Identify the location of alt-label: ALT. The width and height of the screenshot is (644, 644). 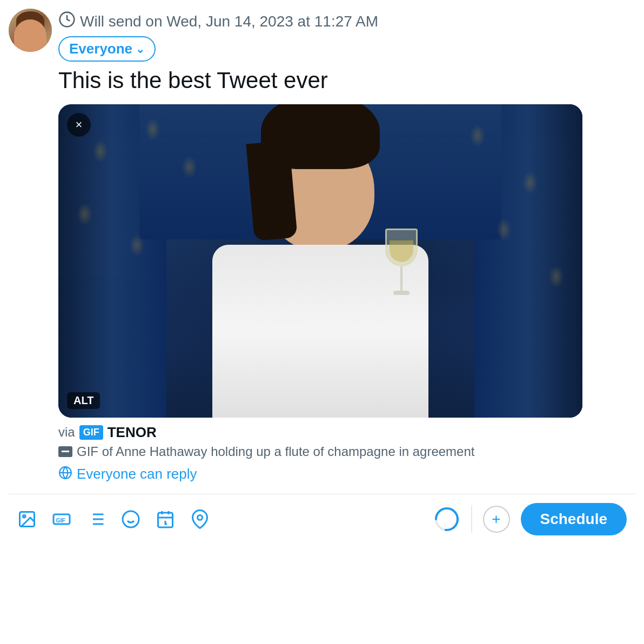
(83, 400).